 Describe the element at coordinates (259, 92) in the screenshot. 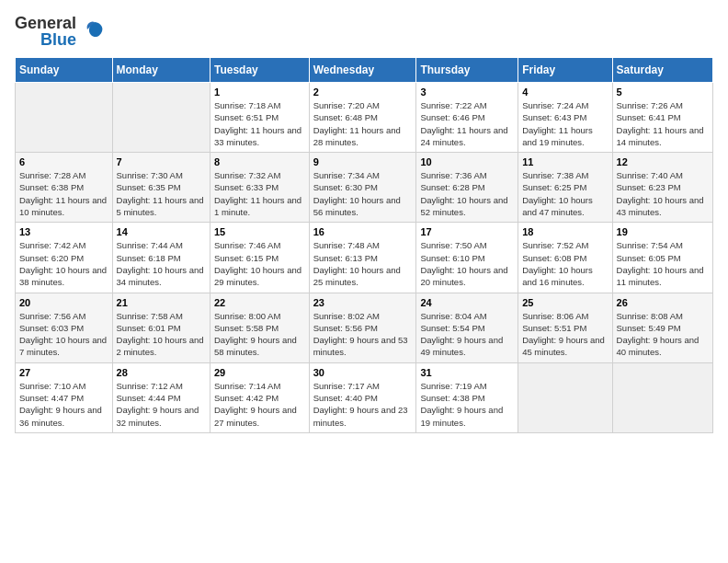

I see `day-number: 1` at that location.